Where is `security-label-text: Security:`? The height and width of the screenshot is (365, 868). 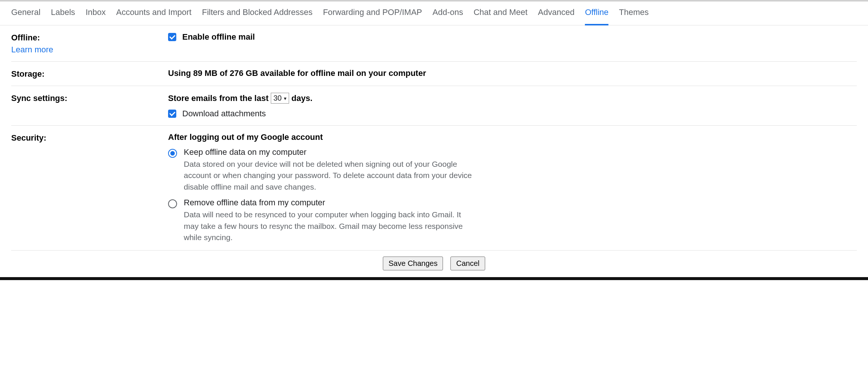
security-label-text: Security: is located at coordinates (29, 138).